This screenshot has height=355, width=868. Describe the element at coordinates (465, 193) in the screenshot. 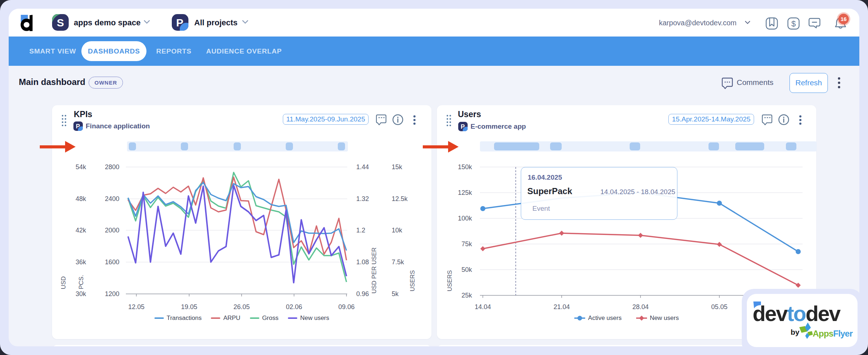

I see `svg-text: 125k` at that location.